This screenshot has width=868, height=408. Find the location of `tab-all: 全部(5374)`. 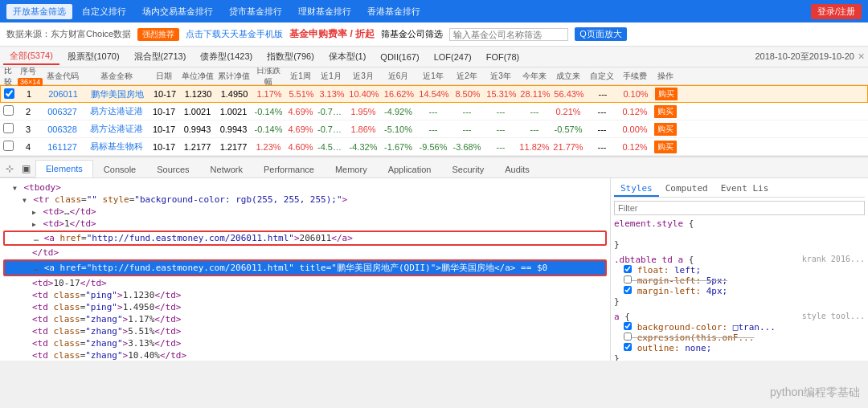

tab-all: 全部(5374) is located at coordinates (31, 56).